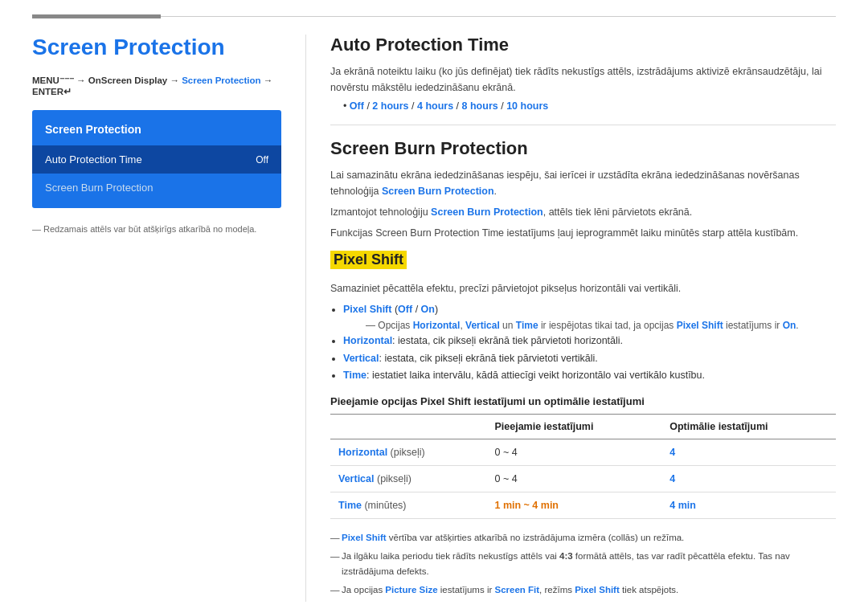 Image resolution: width=868 pixels, height=613 pixels. I want to click on col-header-optimal: Optimālie iestatījumi, so click(749, 427).